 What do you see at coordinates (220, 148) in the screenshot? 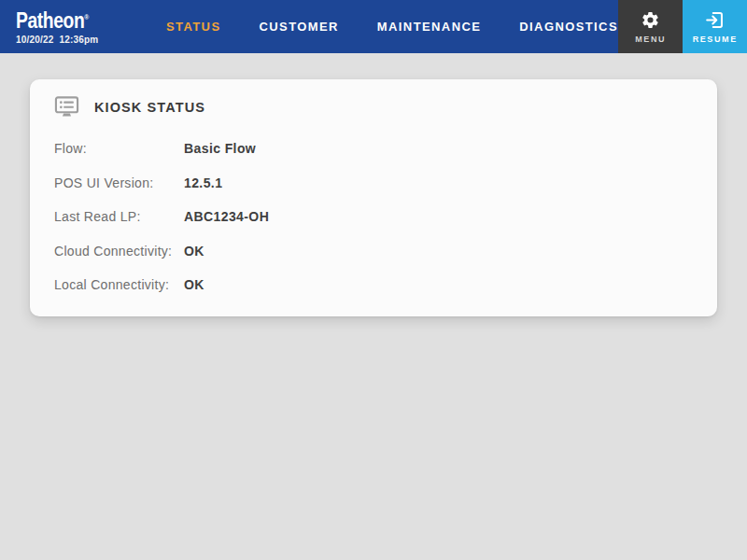
I see `row-value: Basic Flow` at bounding box center [220, 148].